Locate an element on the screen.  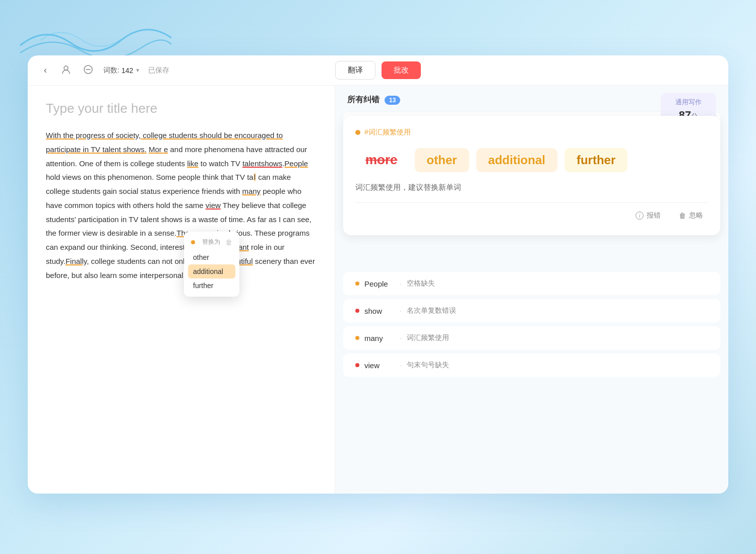
errors-title-row: 所有纠错 13 is located at coordinates (374, 100).